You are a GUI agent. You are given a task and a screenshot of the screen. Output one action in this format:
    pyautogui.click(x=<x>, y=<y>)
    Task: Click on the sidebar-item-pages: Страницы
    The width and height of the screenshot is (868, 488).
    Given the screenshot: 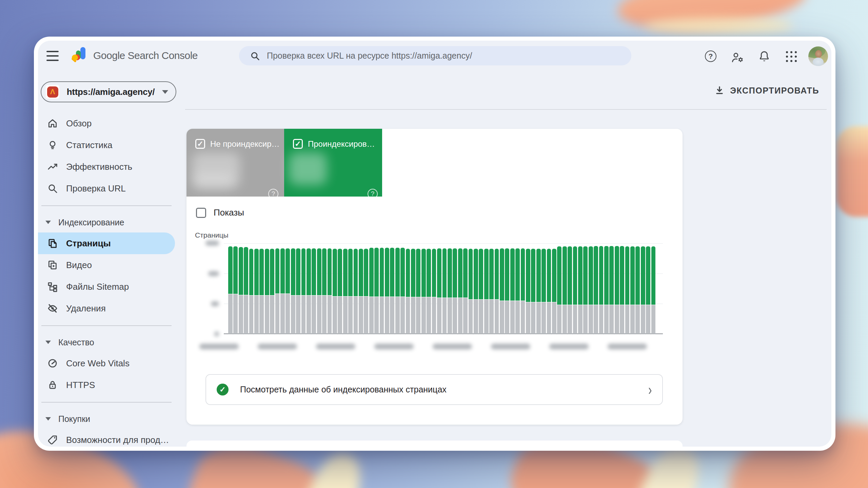 What is the action you would take?
    pyautogui.click(x=106, y=243)
    